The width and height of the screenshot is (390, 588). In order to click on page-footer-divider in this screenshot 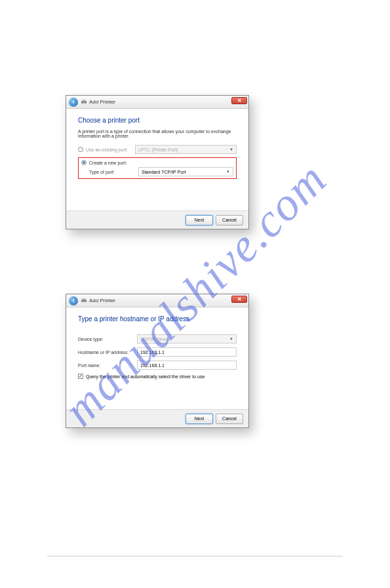, I will do `click(195, 556)`.